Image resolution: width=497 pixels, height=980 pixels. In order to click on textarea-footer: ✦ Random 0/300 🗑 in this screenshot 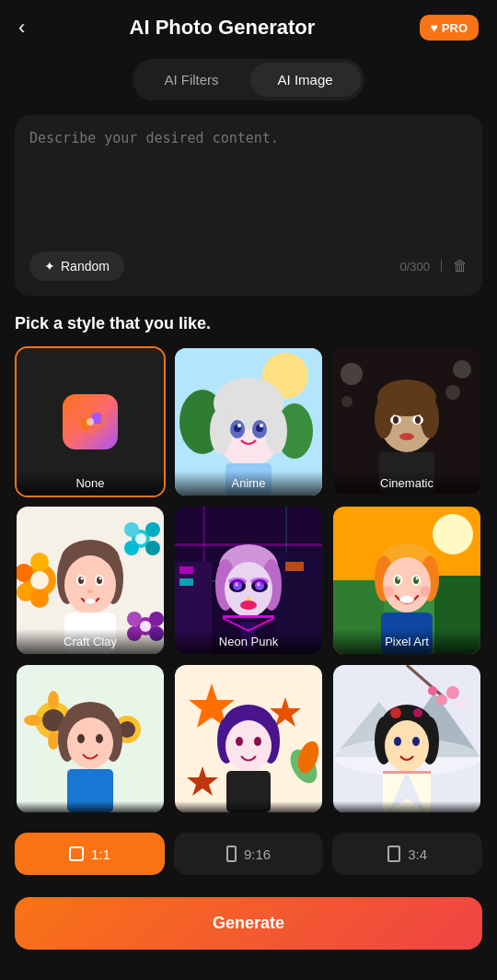, I will do `click(248, 266)`.